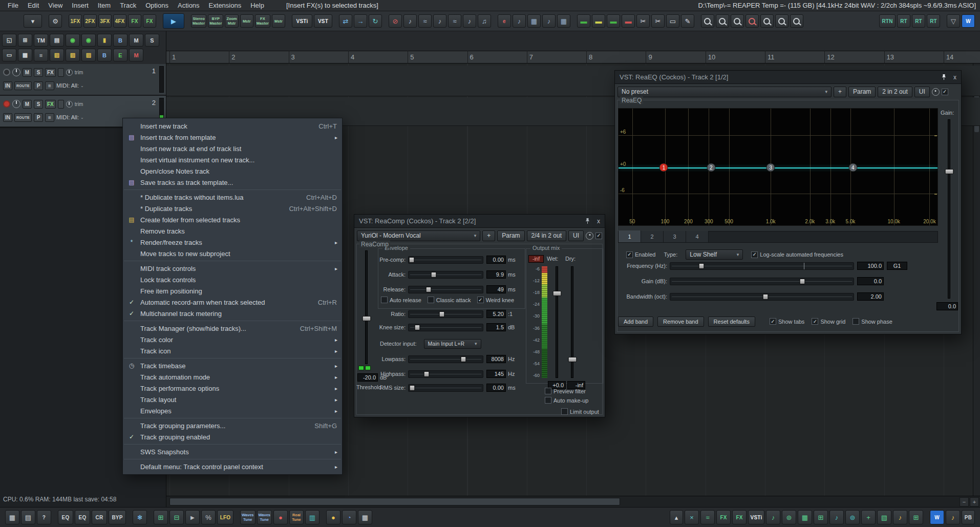 The image size is (980, 527). Describe the element at coordinates (652, 237) in the screenshot. I see `band-tab-2: 2` at that location.